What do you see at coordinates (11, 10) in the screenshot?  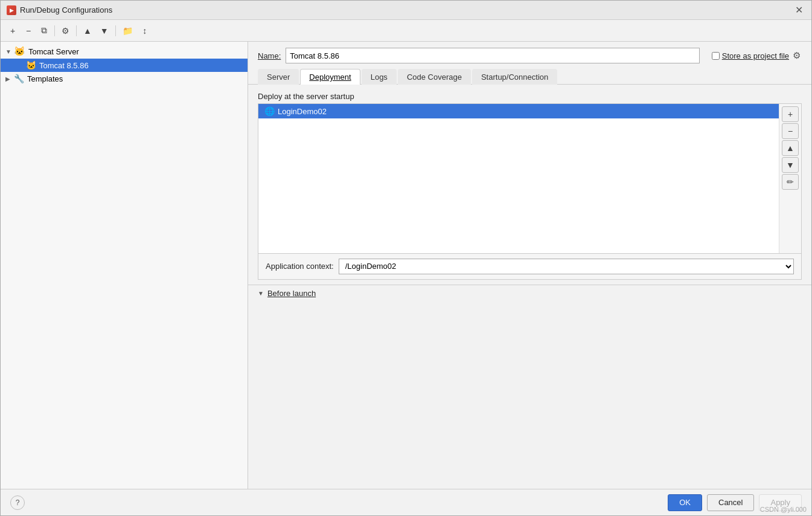 I see `dialog-icon: ▶` at bounding box center [11, 10].